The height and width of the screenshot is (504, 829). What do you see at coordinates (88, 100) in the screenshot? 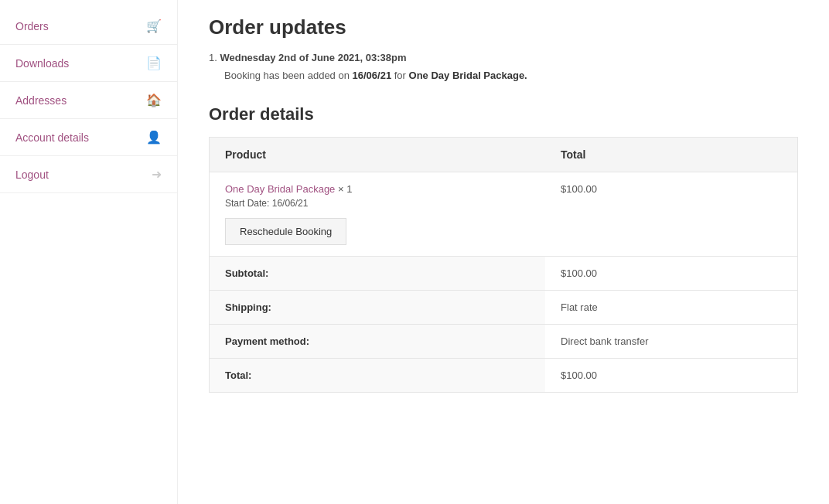
I see `sidebar-item-addresses: Addresses 🏠` at bounding box center [88, 100].